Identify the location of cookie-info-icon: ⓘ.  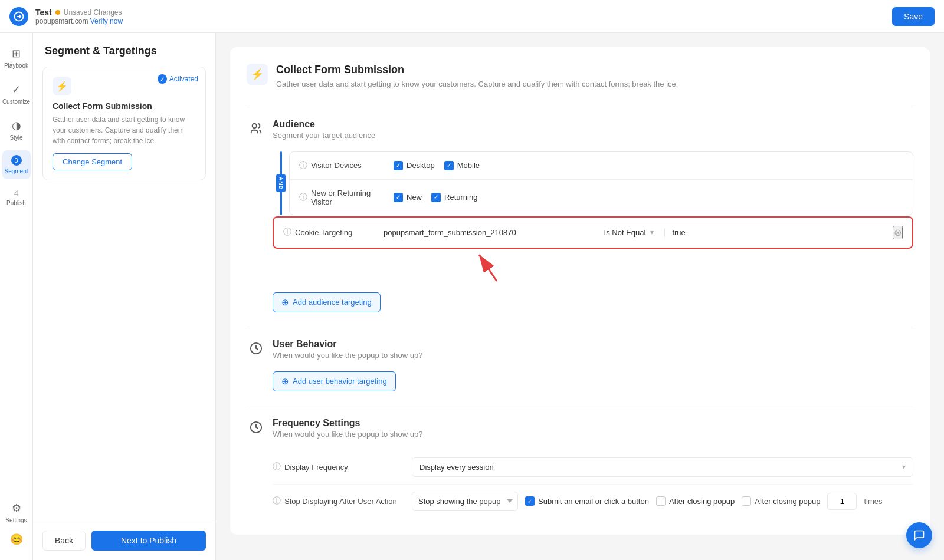
(287, 232).